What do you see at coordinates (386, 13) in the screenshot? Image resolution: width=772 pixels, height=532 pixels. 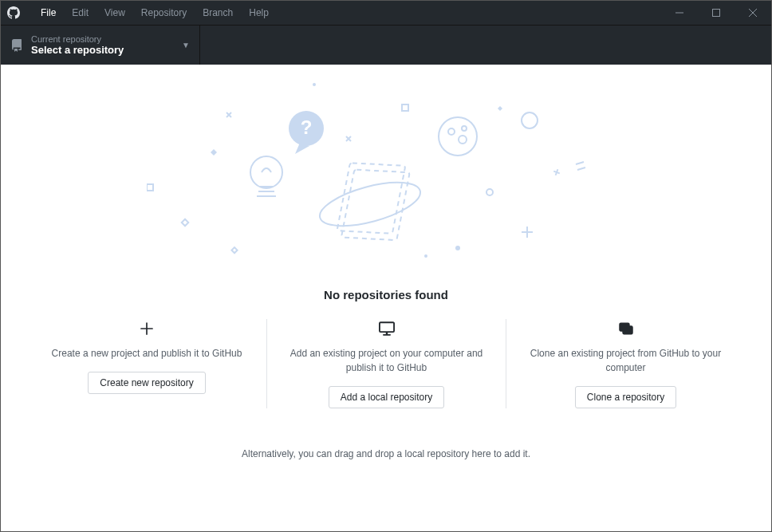 I see `titlebar: File Edit View Repository Branch Help` at bounding box center [386, 13].